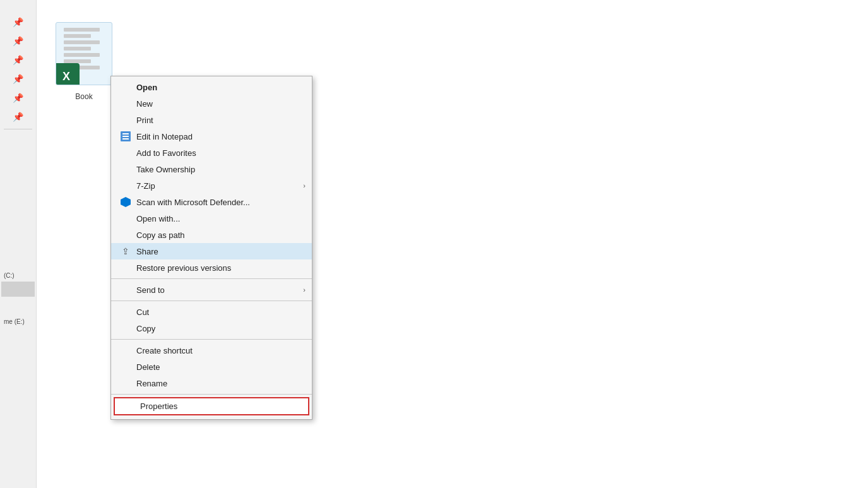 The image size is (868, 488). I want to click on defender-shield-icon, so click(126, 202).